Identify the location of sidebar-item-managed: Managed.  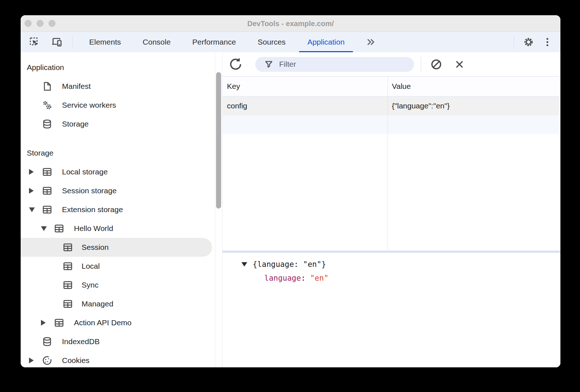
(121, 304).